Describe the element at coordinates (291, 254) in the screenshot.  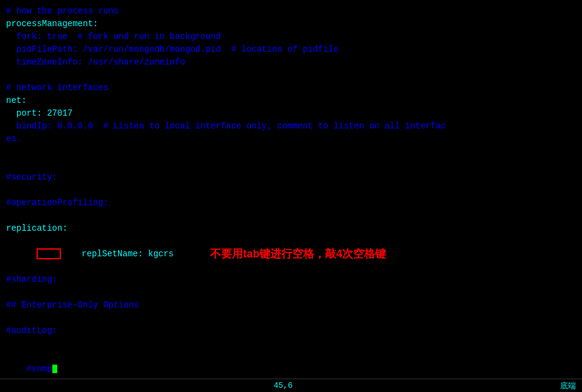
I see `replication-set-row: replSetName: kgcrs 不要用tab键进行空格，敲4次空格键` at that location.